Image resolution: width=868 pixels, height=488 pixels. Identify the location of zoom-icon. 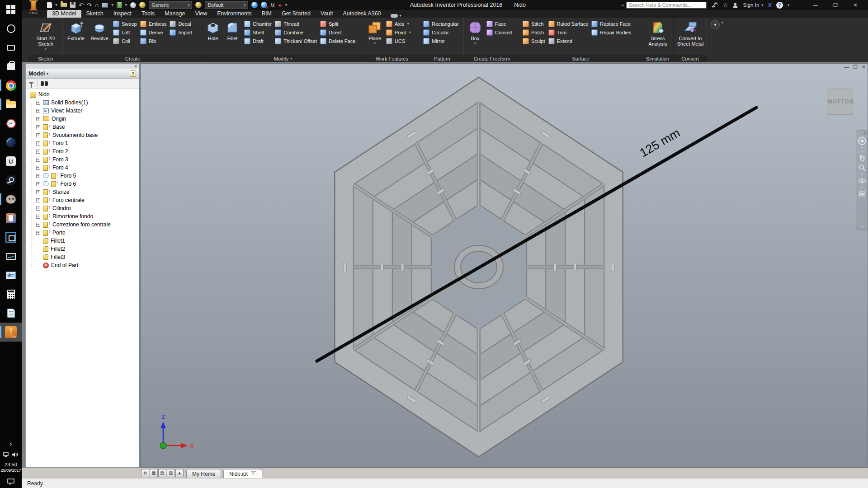
(862, 168).